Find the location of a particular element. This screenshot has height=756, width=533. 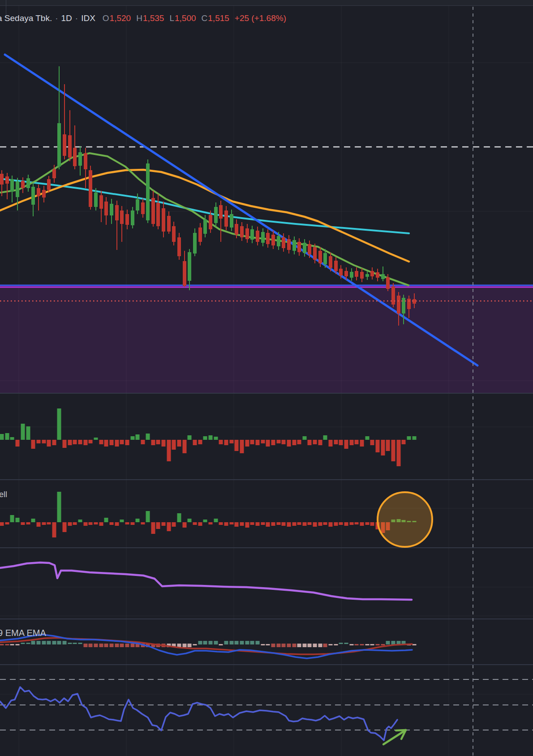

circle-annotation is located at coordinates (405, 520).